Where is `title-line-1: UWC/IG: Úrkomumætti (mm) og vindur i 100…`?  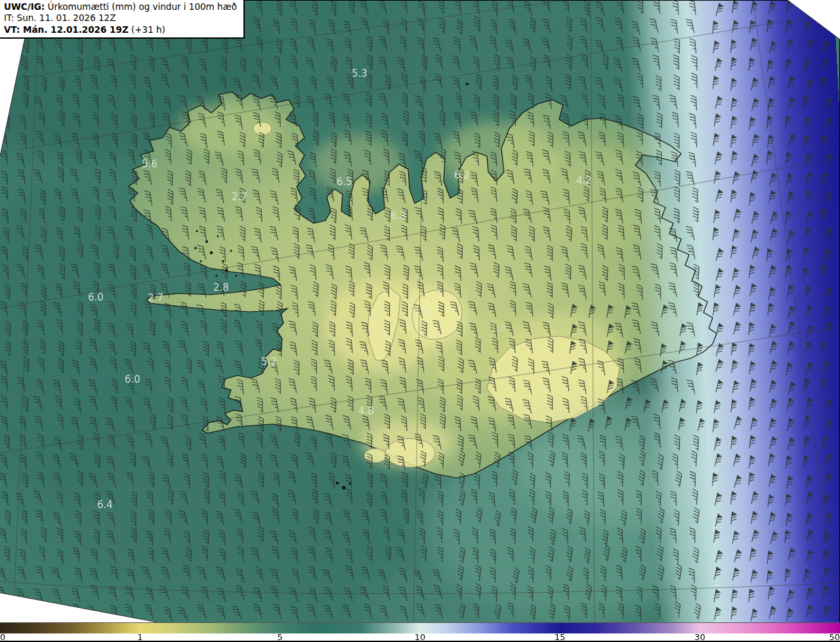 title-line-1: UWC/IG: Úrkomumætti (mm) og vindur i 100… is located at coordinates (121, 7).